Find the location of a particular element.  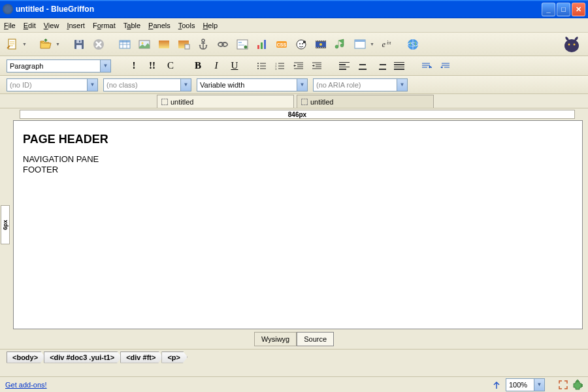

bold-button: B is located at coordinates (198, 66).